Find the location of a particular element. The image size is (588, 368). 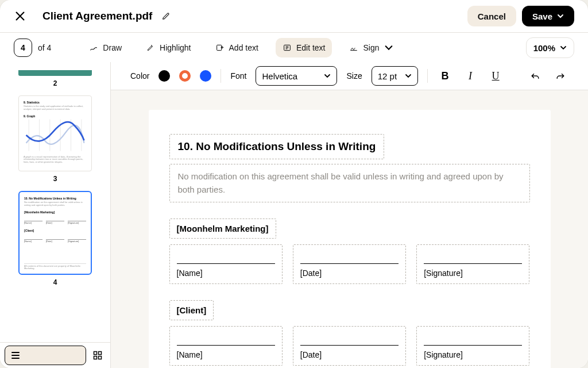

edit-text-tool: Edit text is located at coordinates (304, 48).